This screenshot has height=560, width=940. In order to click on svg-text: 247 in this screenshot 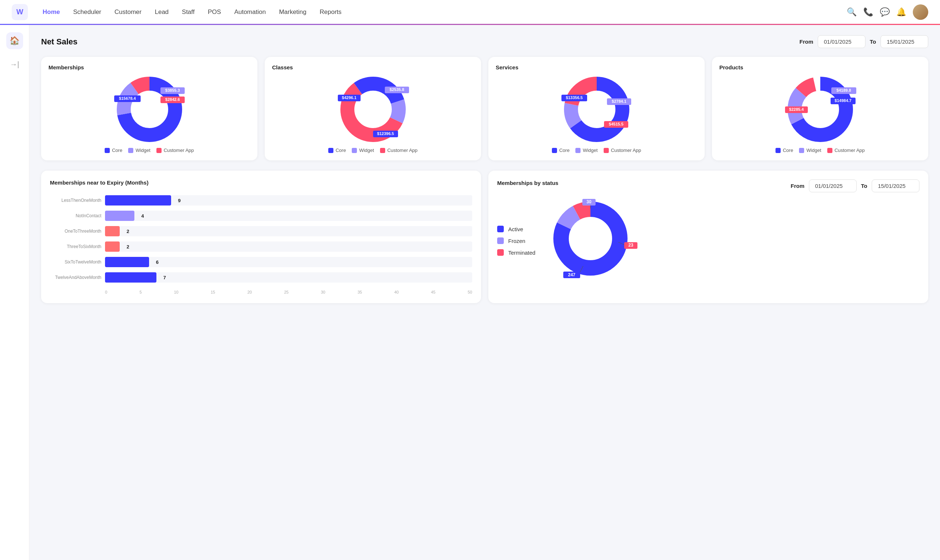, I will do `click(572, 275)`.